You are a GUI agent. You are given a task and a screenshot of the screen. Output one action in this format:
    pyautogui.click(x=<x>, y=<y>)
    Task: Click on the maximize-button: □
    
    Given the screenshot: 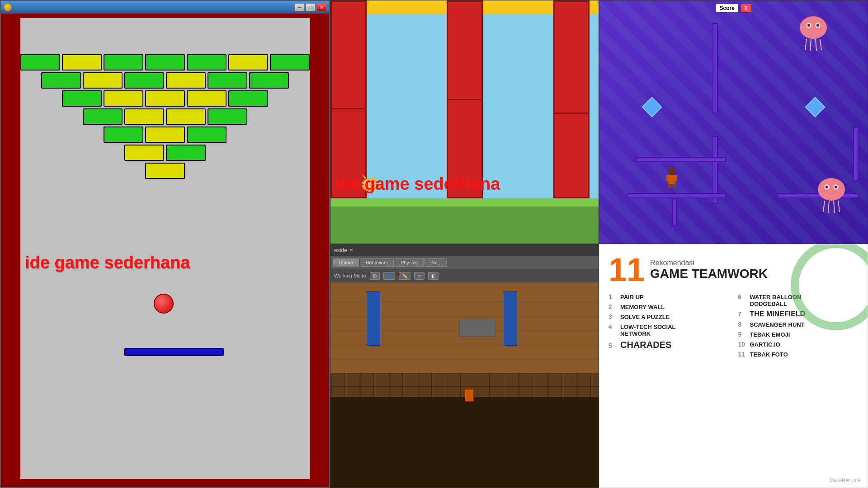 What is the action you would take?
    pyautogui.click(x=311, y=7)
    